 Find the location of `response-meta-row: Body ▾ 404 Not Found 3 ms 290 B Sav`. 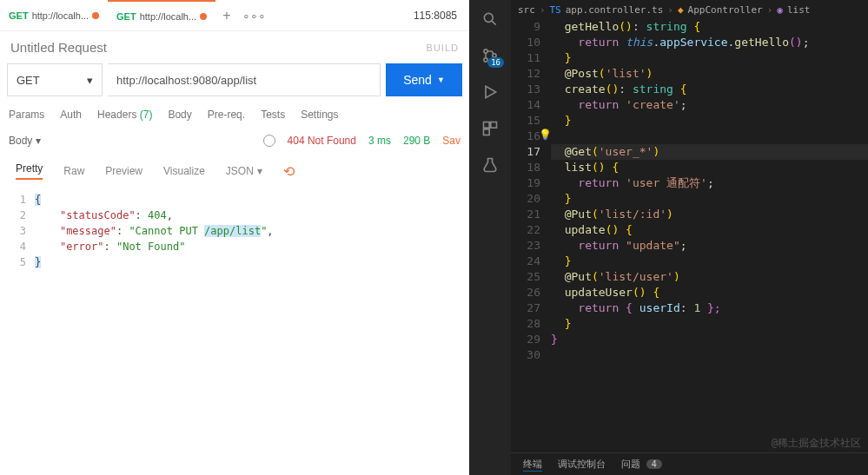

response-meta-row: Body ▾ 404 Not Found 3 ms 290 B Sav is located at coordinates (235, 141).